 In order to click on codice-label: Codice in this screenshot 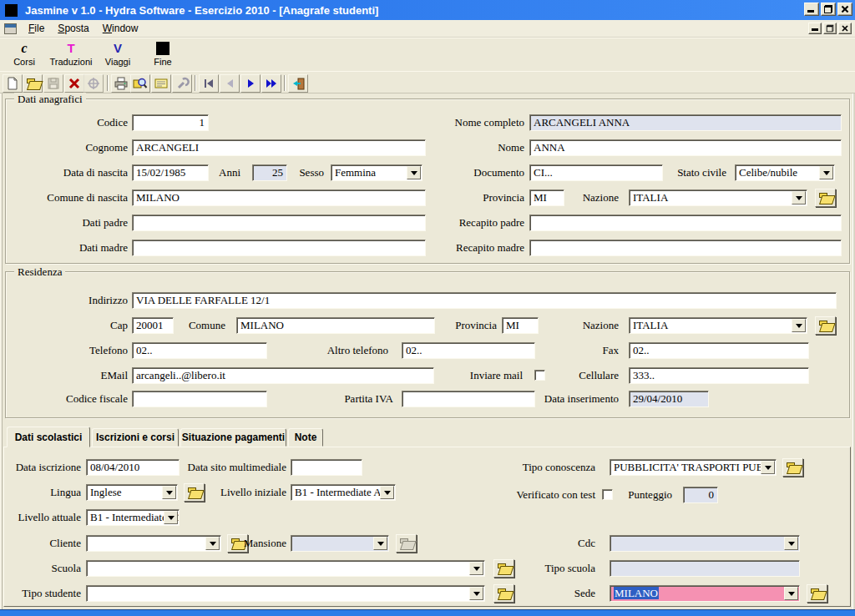, I will do `click(65, 123)`.